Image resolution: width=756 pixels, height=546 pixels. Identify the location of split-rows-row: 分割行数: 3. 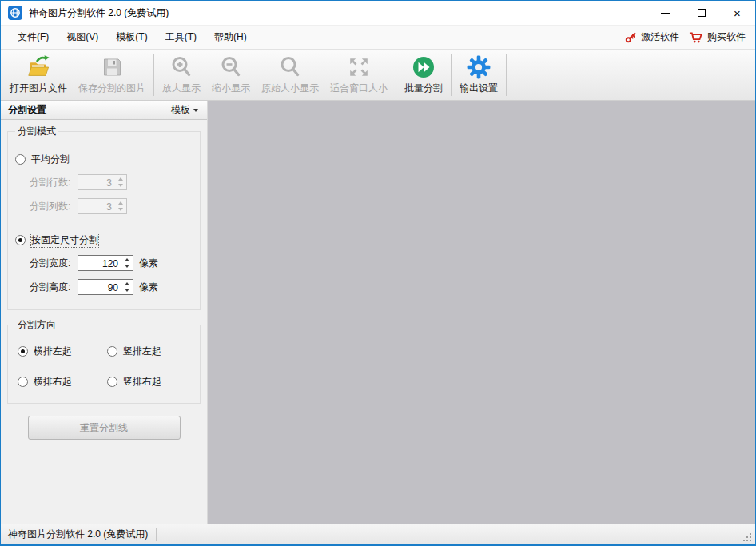
(111, 182).